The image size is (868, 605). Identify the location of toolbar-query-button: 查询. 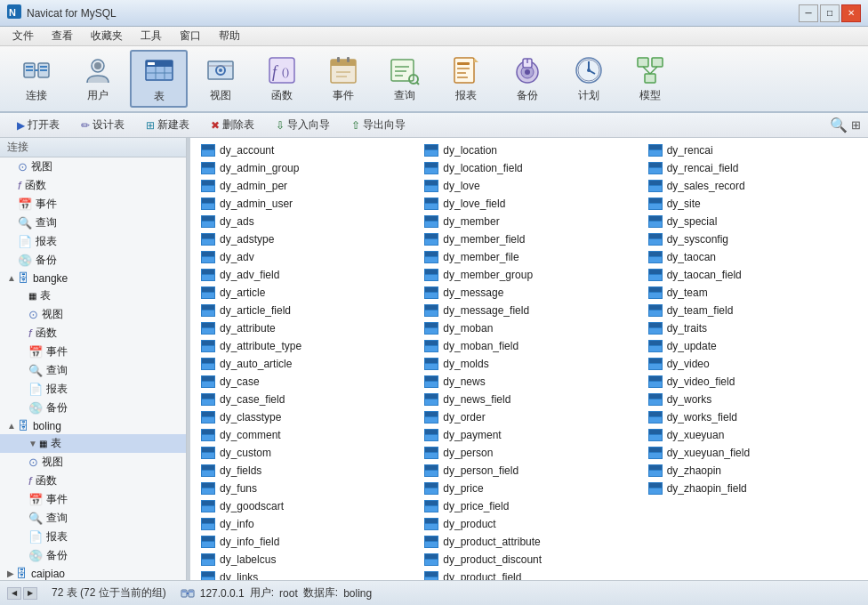
(404, 78).